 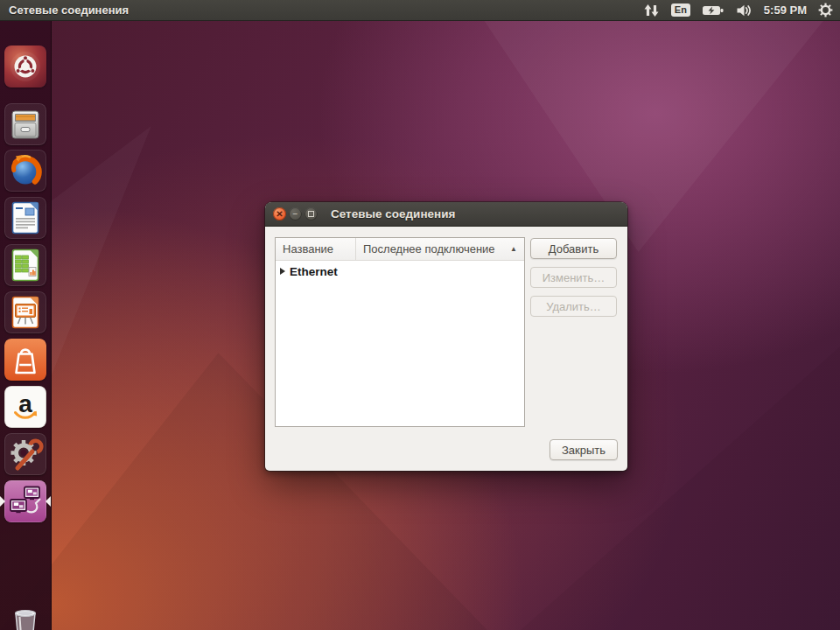 I want to click on connections-list: Название Последнее подключение ▲ Etherne…, so click(x=400, y=332).